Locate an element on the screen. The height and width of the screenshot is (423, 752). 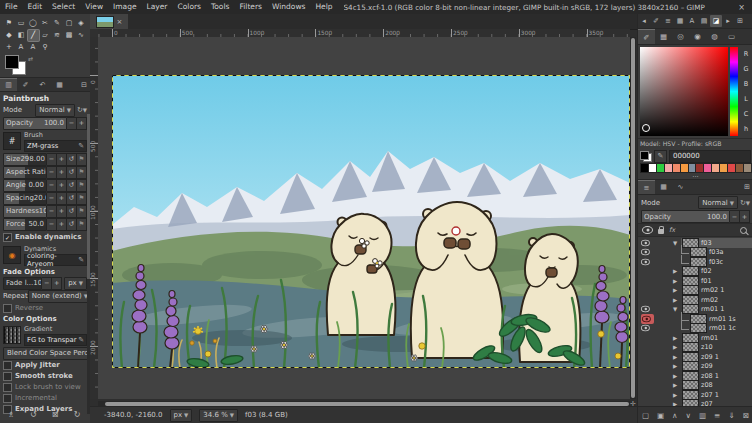
color-grid-tab: ▦ is located at coordinates (664, 36).